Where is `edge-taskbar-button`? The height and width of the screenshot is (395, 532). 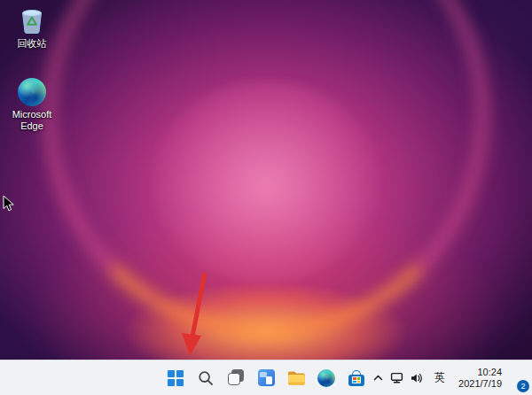
edge-taskbar-button is located at coordinates (326, 378).